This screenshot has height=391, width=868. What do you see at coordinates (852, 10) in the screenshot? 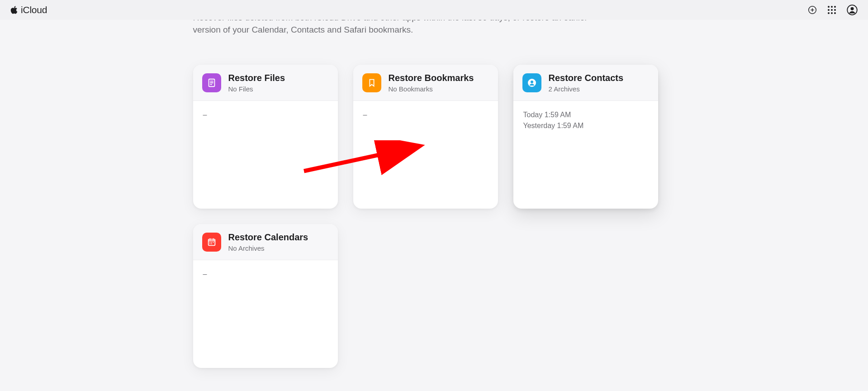
I see `account-icon` at bounding box center [852, 10].